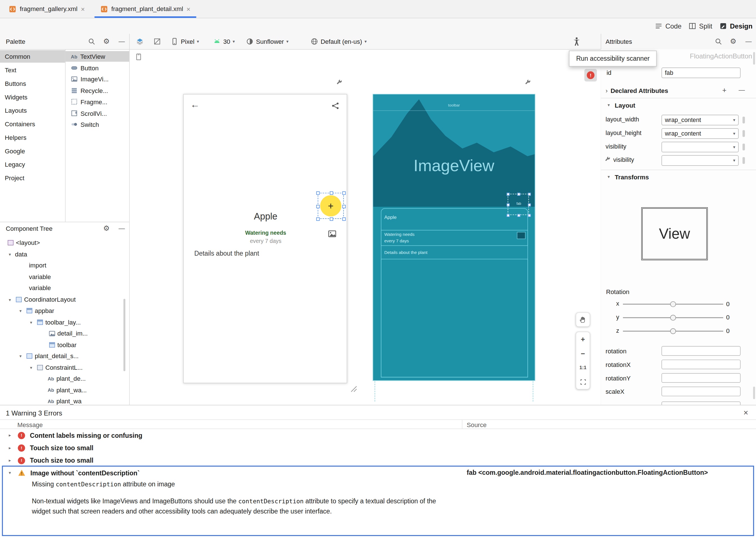 This screenshot has width=756, height=544. What do you see at coordinates (124, 335) in the screenshot?
I see `tree-scrollbar` at bounding box center [124, 335].